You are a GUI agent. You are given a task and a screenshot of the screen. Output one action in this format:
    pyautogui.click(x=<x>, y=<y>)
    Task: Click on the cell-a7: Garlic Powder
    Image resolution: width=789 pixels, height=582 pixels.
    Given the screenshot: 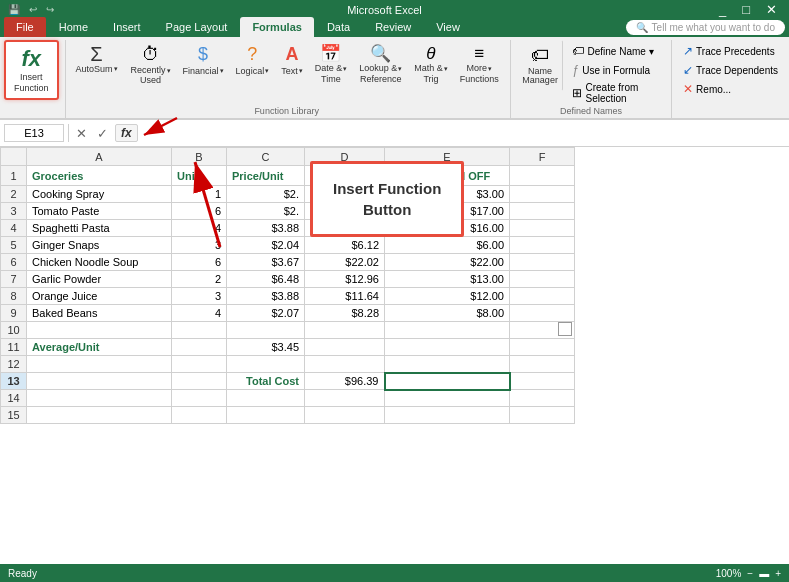 What is the action you would take?
    pyautogui.click(x=100, y=280)
    